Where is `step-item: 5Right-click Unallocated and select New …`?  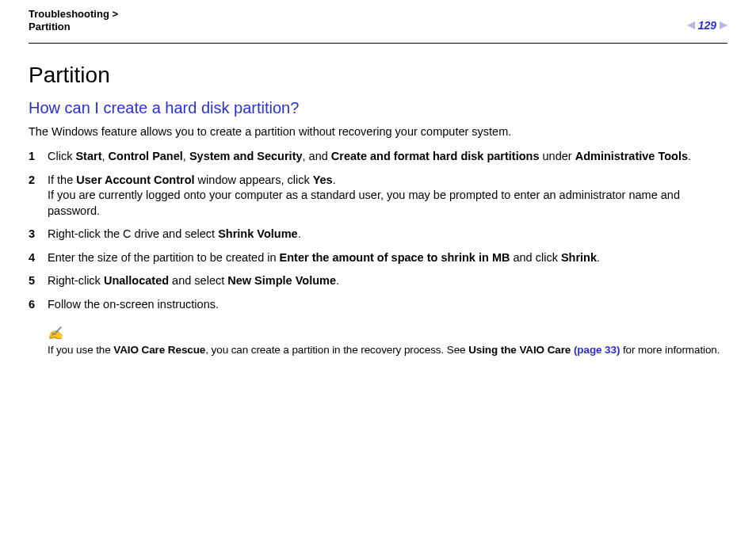 step-item: 5Right-click Unallocated and select New … is located at coordinates (378, 281).